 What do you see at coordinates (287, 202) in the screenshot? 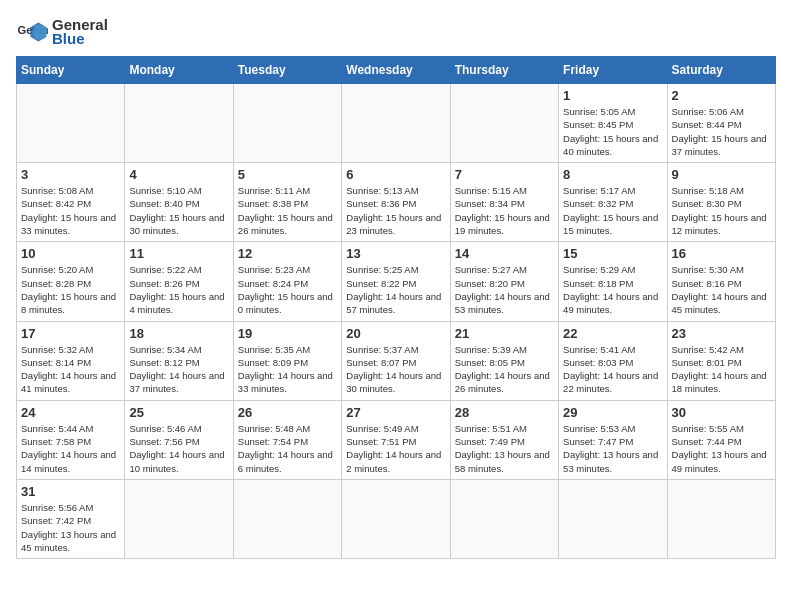
I see `calendar-cell: 5Sunrise: 5:11 AM Sunset: 8:38 PM Daylig…` at bounding box center [287, 202].